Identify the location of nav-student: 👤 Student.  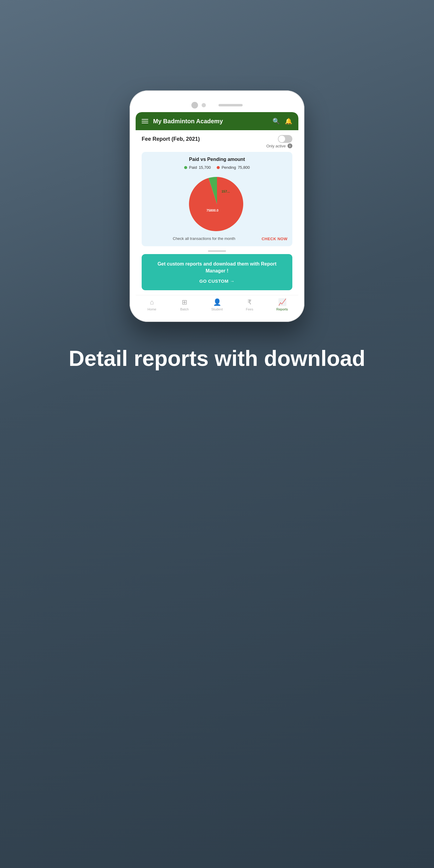
(217, 305).